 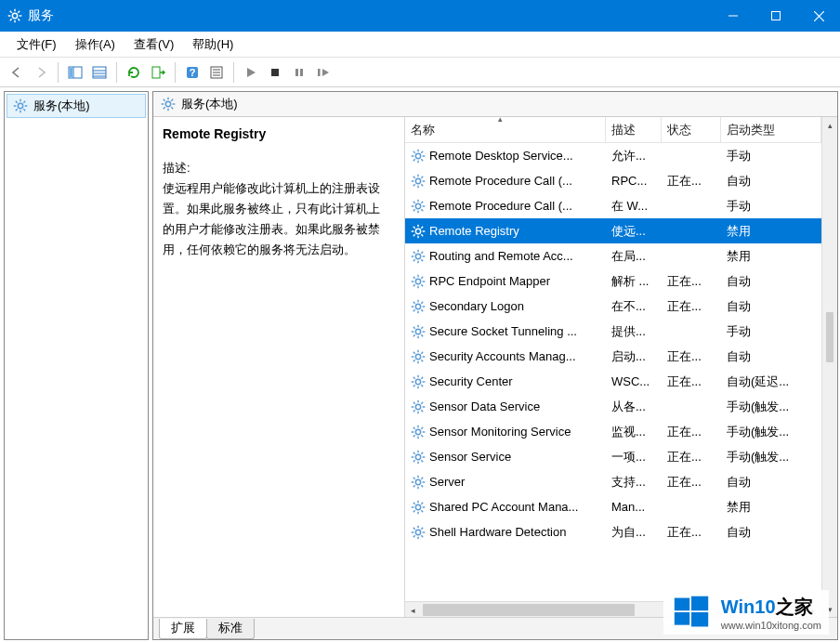 What do you see at coordinates (41, 72) in the screenshot?
I see `forward-button` at bounding box center [41, 72].